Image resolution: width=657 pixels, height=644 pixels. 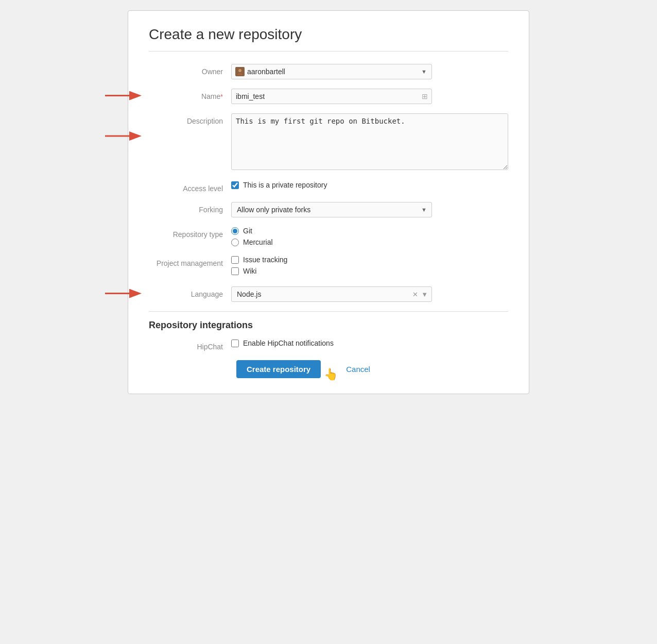 I want to click on language-select: Node.js Python Java JavaScript Ruby PHP …, so click(x=332, y=294).